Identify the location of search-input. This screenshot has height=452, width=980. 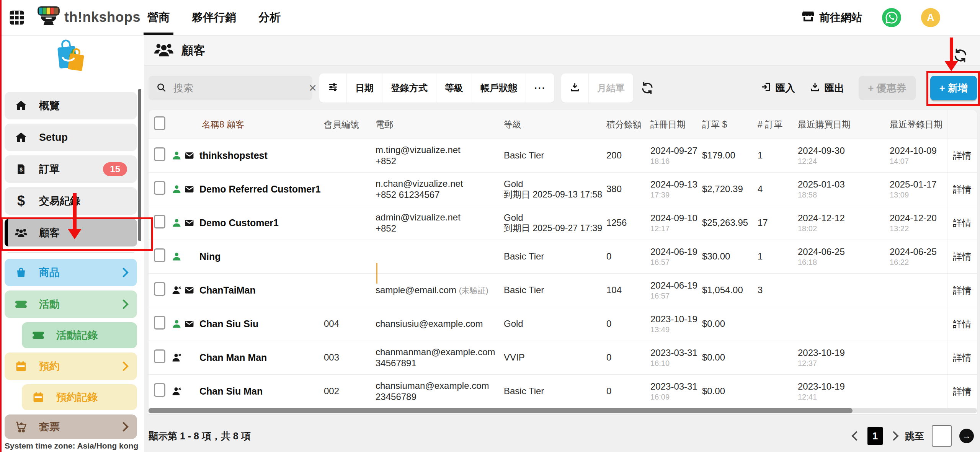
(237, 88).